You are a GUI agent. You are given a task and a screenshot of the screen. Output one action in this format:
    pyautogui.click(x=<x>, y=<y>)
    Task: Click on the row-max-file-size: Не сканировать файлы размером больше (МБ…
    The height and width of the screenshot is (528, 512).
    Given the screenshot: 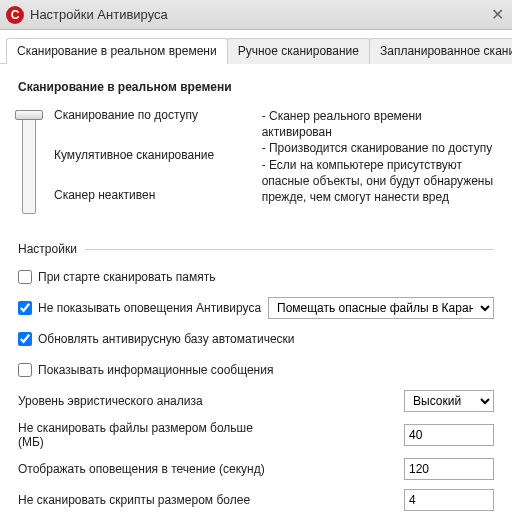 What is the action you would take?
    pyautogui.click(x=256, y=435)
    